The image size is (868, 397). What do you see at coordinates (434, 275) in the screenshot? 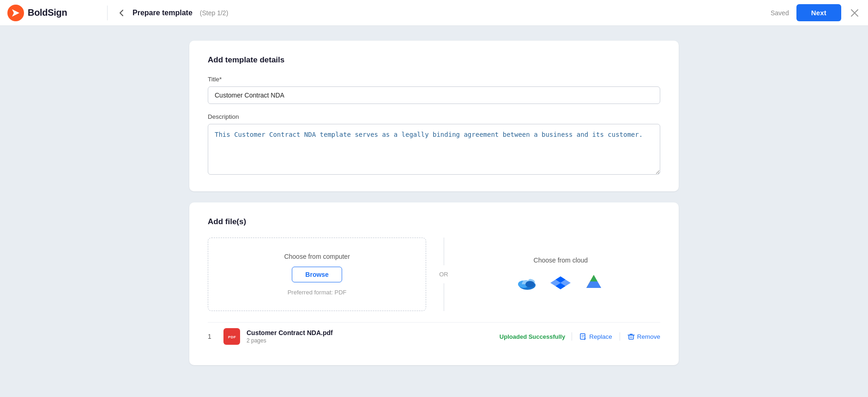
I see `upload-area: Choose from computer Browse Preferred fo…` at bounding box center [434, 275].